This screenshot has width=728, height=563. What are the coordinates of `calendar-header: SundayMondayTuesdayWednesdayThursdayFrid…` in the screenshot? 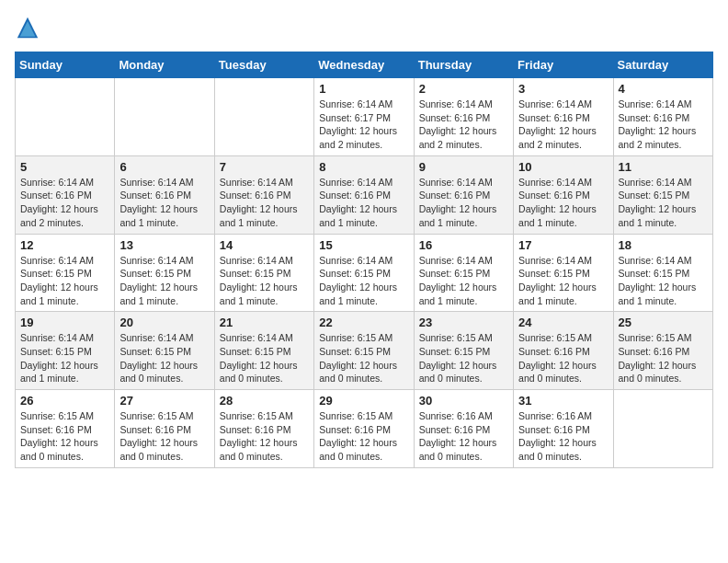 It's located at (364, 65).